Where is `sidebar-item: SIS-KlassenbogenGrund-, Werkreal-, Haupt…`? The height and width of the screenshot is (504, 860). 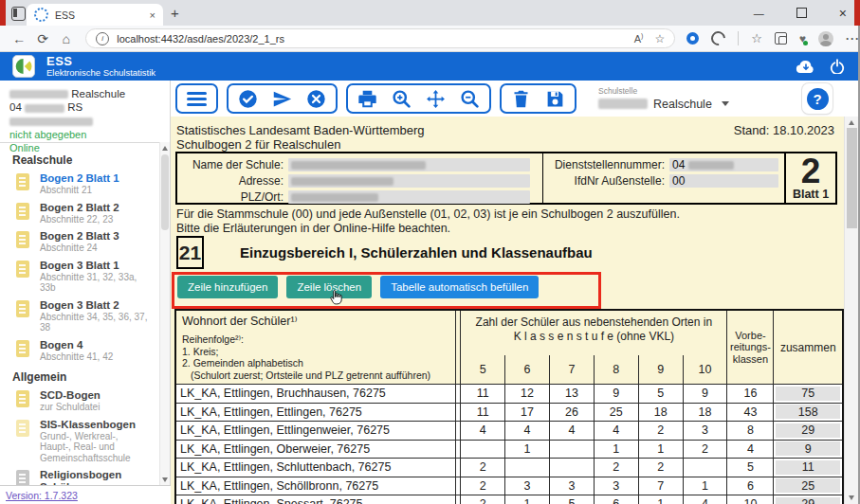 sidebar-item: SIS-KlassenbogenGrund-, Werkreal-, Haupt… is located at coordinates (85, 442).